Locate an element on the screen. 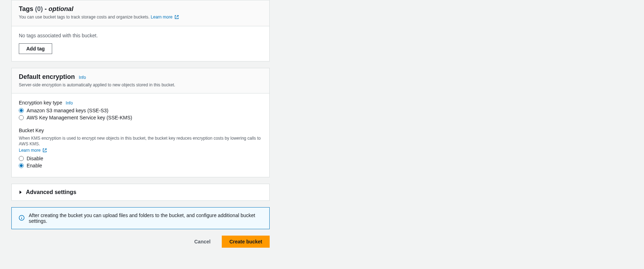 This screenshot has width=644, height=269. radio-bucket-key-enable: Enable is located at coordinates (141, 166).